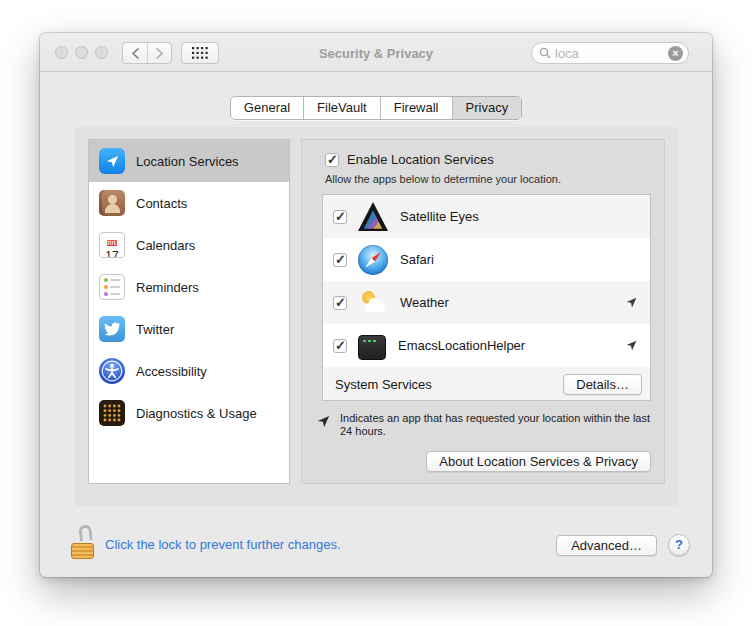 The height and width of the screenshot is (626, 752). What do you see at coordinates (486, 216) in the screenshot?
I see `app-row-satellite-eyes: Satellite Eyes` at bounding box center [486, 216].